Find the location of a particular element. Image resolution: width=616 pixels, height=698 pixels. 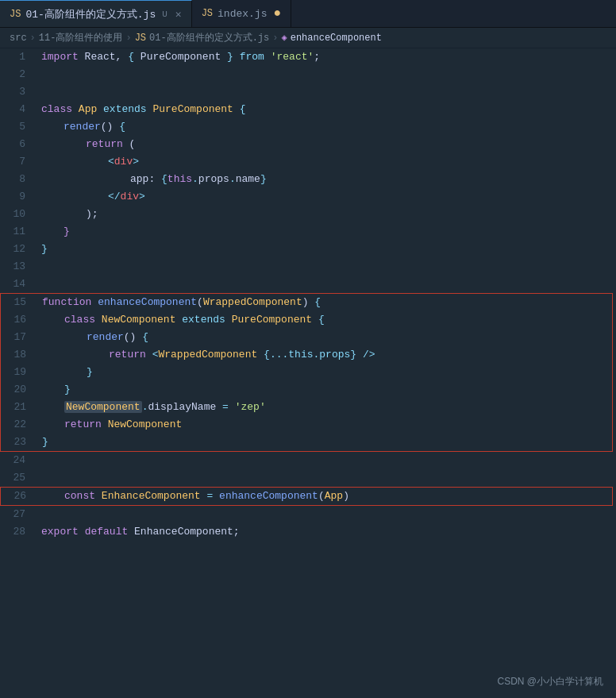

line-13: 13 is located at coordinates (308, 267).